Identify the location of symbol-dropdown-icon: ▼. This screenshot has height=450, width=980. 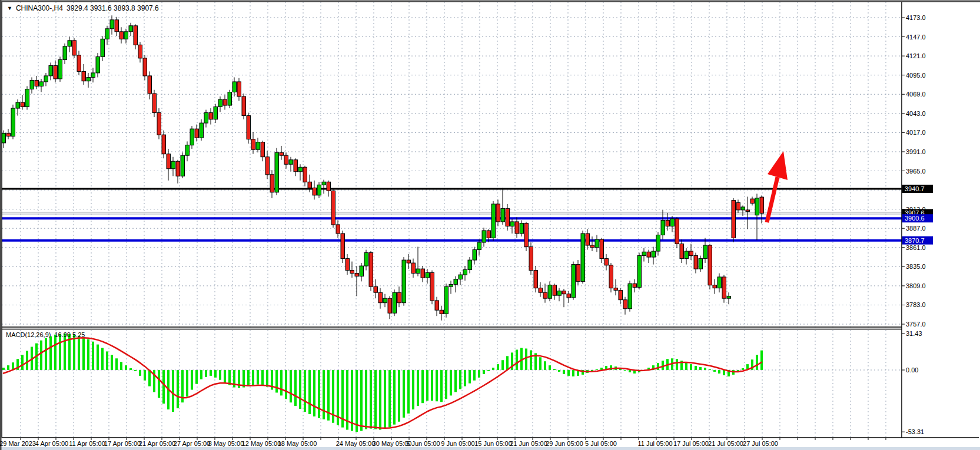
(9, 8).